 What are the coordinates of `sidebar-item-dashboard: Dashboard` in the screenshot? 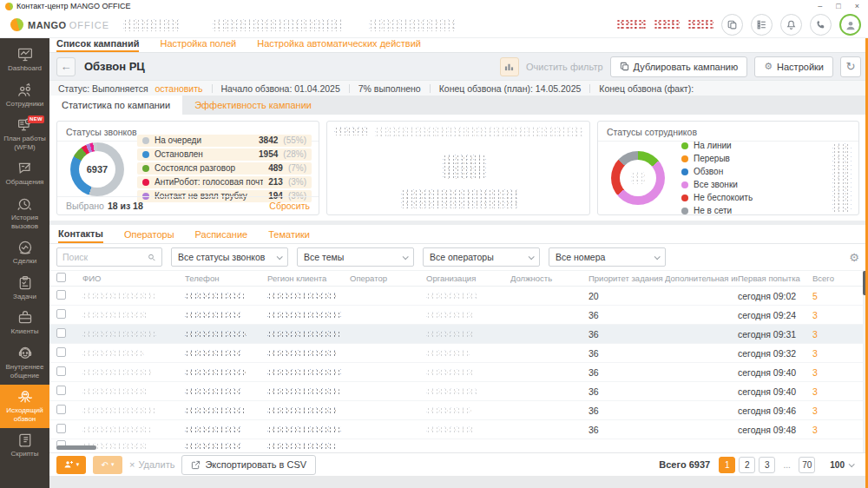 It's located at (24, 61).